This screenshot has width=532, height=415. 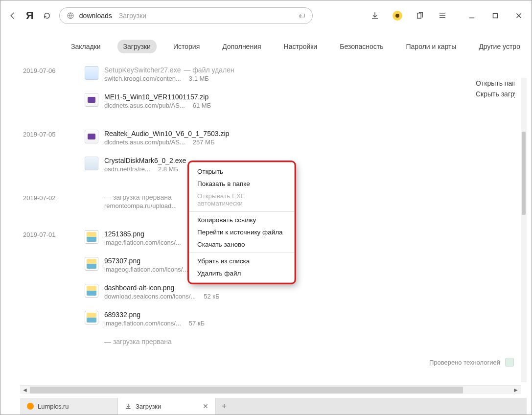 What do you see at coordinates (397, 16) in the screenshot?
I see `vpn-icon` at bounding box center [397, 16].